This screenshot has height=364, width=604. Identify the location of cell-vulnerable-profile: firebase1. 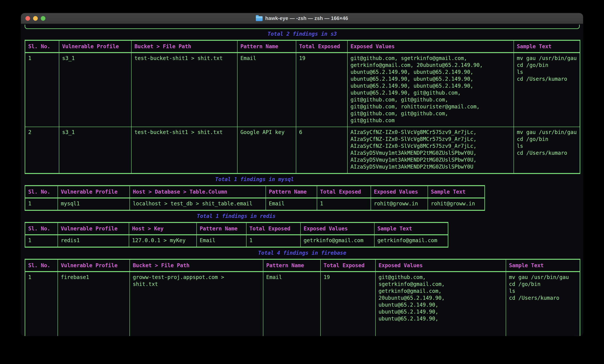
(94, 304).